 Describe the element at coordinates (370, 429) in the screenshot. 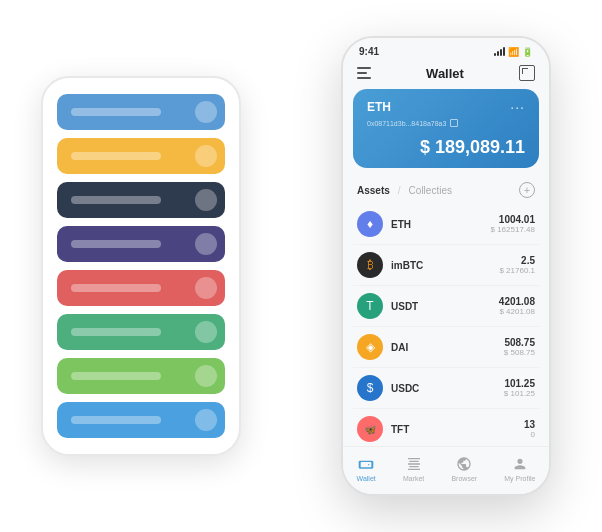

I see `tft-icon: 🦋` at that location.